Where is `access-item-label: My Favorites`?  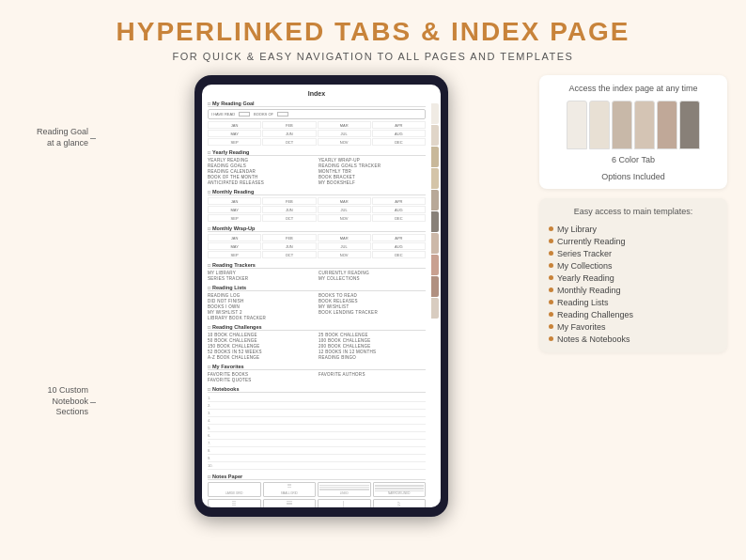 access-item-label: My Favorites is located at coordinates (582, 327).